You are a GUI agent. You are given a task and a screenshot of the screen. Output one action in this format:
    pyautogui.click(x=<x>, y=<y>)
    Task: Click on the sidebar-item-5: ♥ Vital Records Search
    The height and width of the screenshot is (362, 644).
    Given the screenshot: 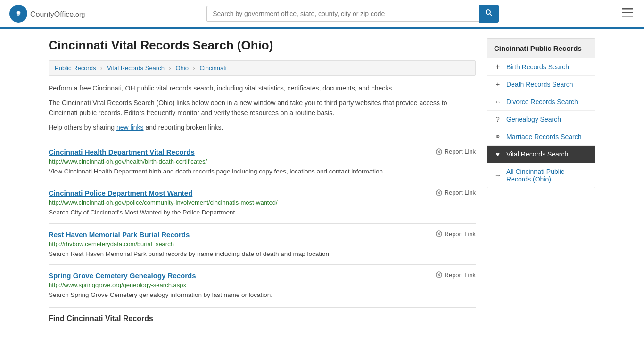 What is the action you would take?
    pyautogui.click(x=541, y=155)
    